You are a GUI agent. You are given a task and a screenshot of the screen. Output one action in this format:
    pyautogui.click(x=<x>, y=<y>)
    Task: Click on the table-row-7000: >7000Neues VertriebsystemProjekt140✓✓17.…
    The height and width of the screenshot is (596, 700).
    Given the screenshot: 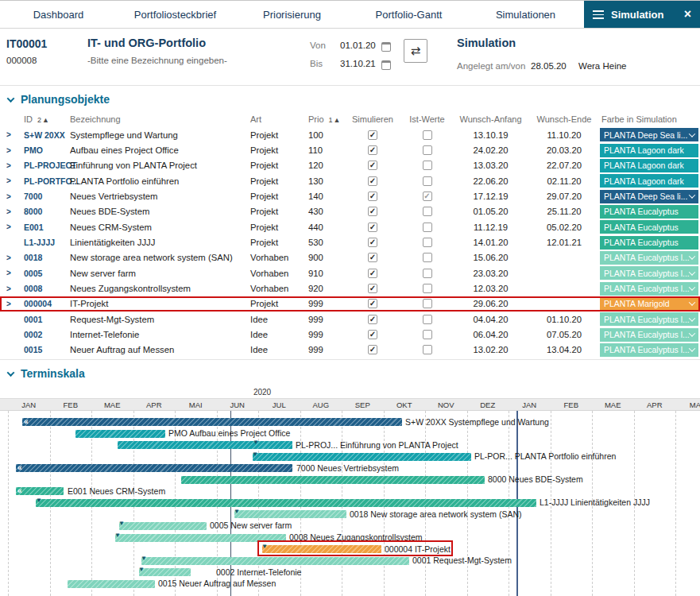 What is the action you would take?
    pyautogui.click(x=350, y=195)
    